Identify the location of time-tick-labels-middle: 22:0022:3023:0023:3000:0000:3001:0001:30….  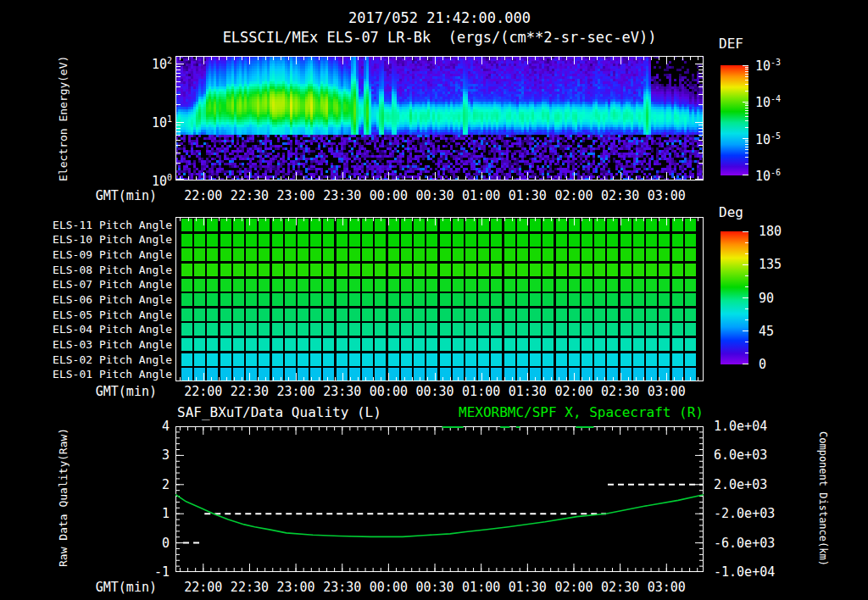
(439, 392).